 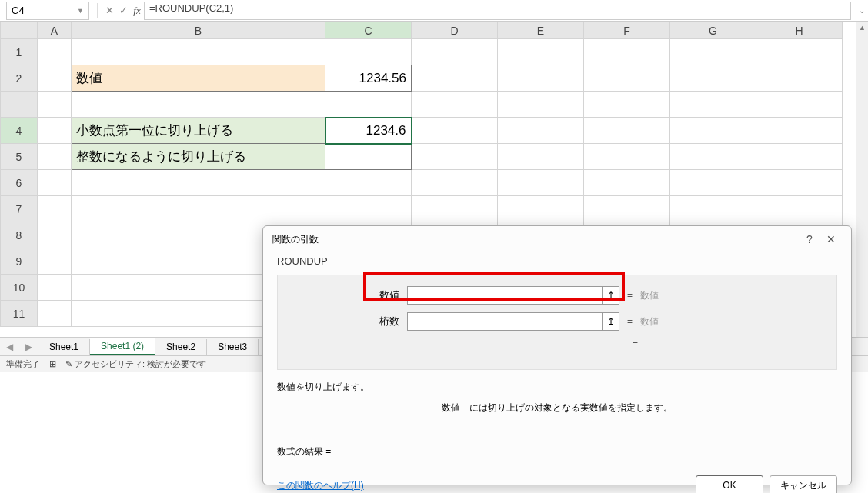 I want to click on arg2-range-picker-icon: ↥, so click(x=611, y=321).